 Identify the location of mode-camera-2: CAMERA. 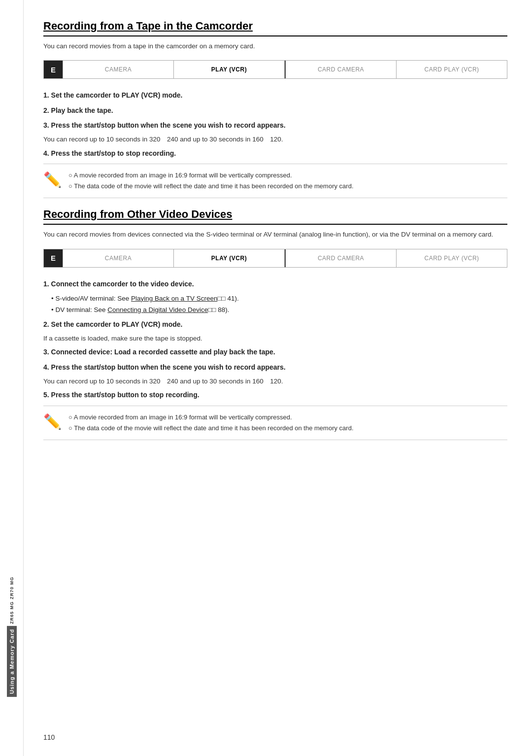
(118, 258).